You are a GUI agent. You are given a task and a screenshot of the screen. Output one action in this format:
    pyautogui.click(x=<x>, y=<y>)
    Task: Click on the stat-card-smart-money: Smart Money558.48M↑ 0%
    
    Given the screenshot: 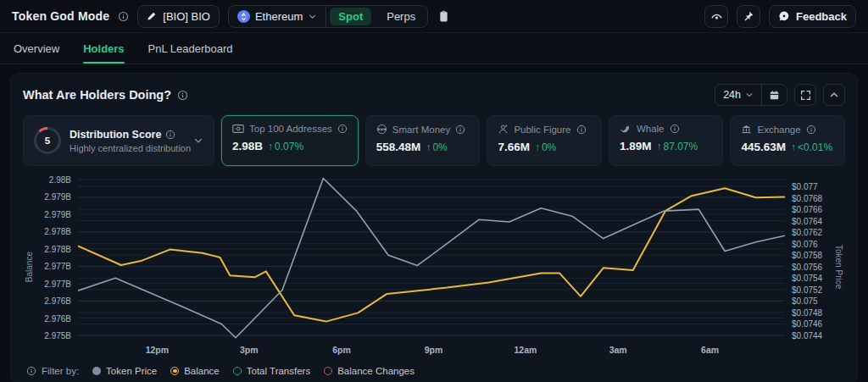 What is the action you would take?
    pyautogui.click(x=423, y=141)
    